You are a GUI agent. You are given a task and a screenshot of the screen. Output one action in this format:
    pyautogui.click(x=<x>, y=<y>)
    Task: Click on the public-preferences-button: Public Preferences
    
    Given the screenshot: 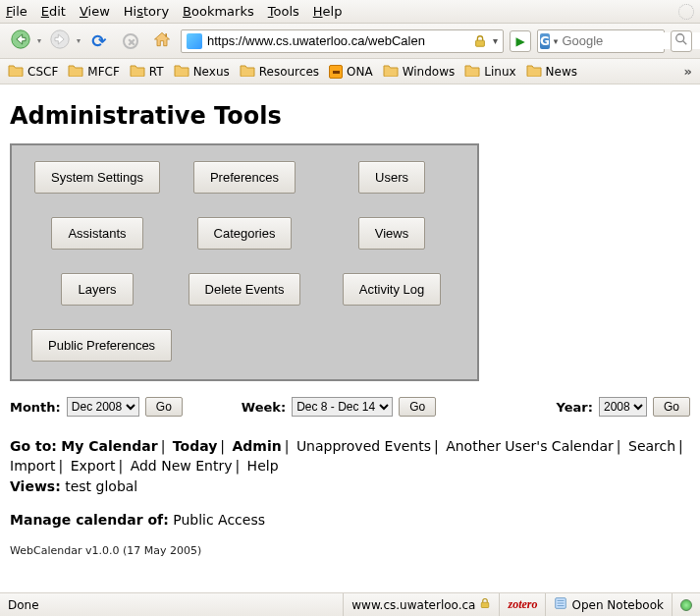 What is the action you would take?
    pyautogui.click(x=102, y=346)
    